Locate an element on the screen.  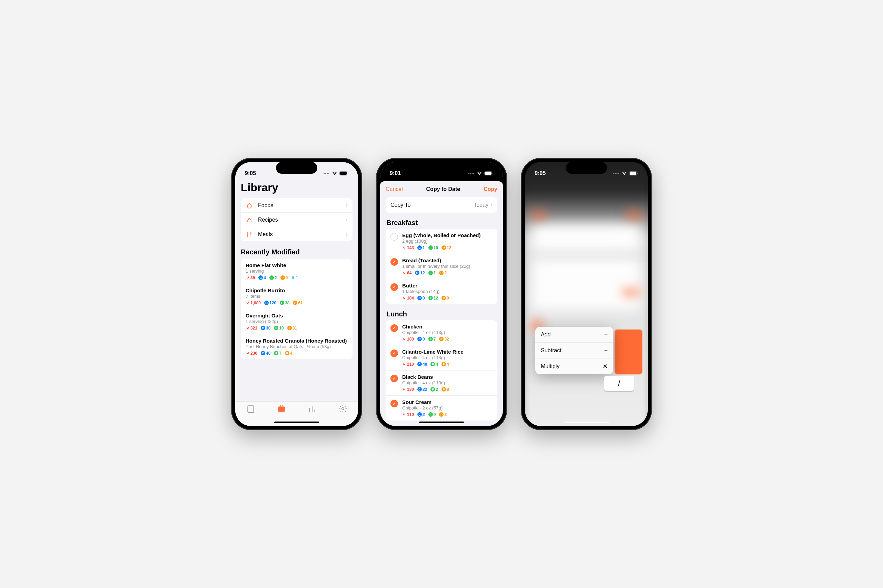
meal-item: ✓ Chicken Chipotle · 4 oz (113g) 180C0F7… is located at coordinates (441, 333).